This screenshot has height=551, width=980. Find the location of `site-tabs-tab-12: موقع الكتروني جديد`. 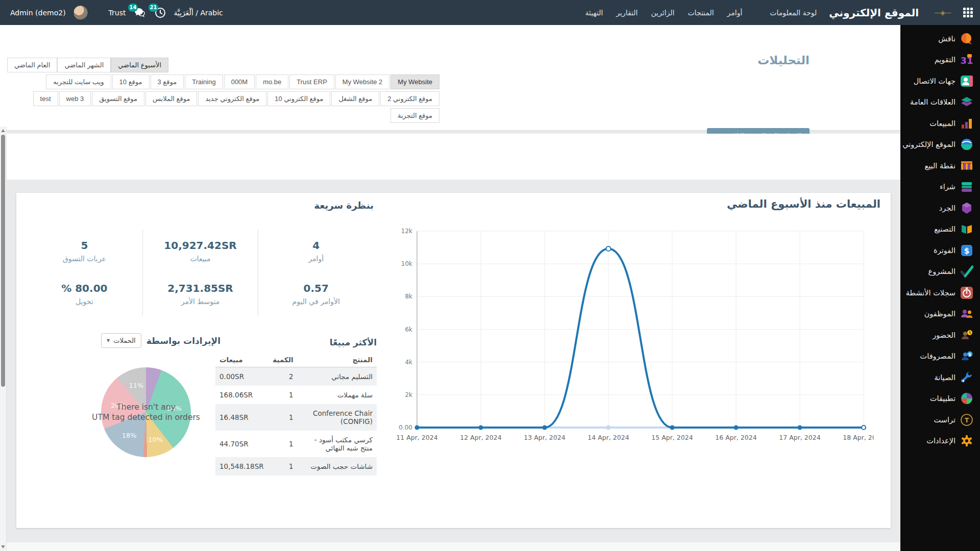

site-tabs-tab-12: موقع الكتروني جديد is located at coordinates (232, 99).